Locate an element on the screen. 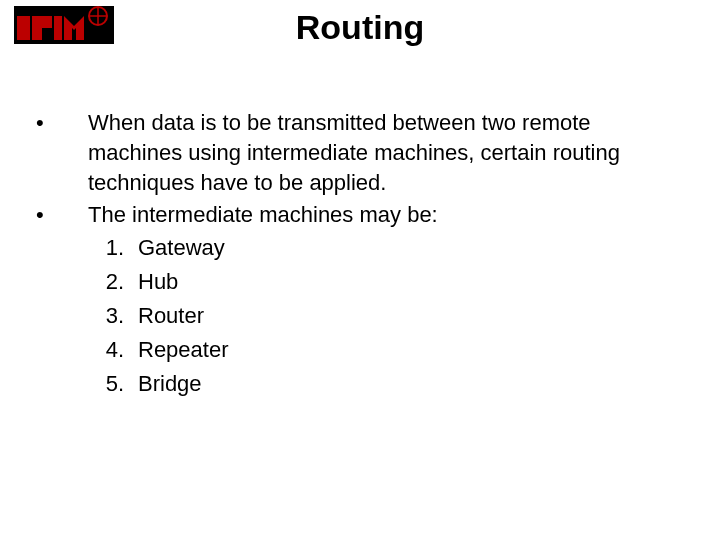  list-text: Bridge is located at coordinates (414, 384).